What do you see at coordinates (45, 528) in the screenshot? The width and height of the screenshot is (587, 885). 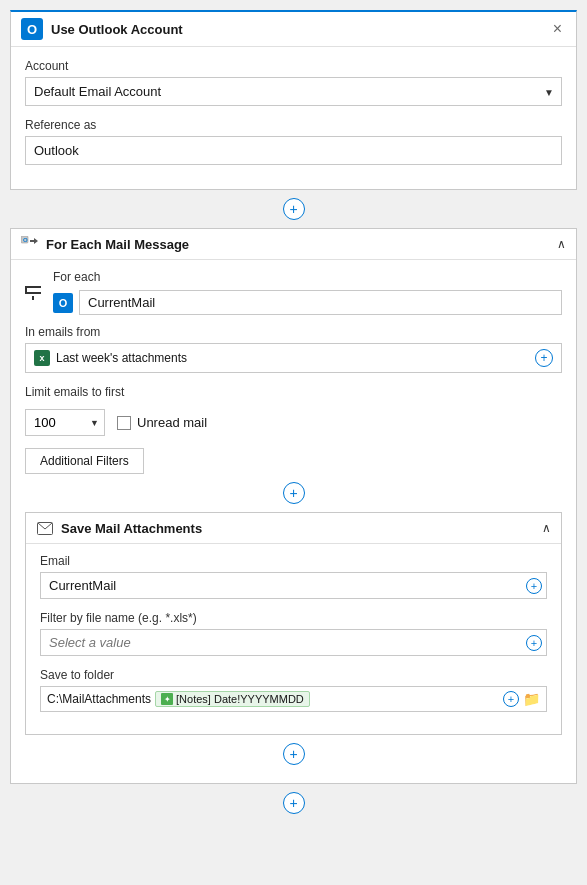 I see `save-mail-icon` at bounding box center [45, 528].